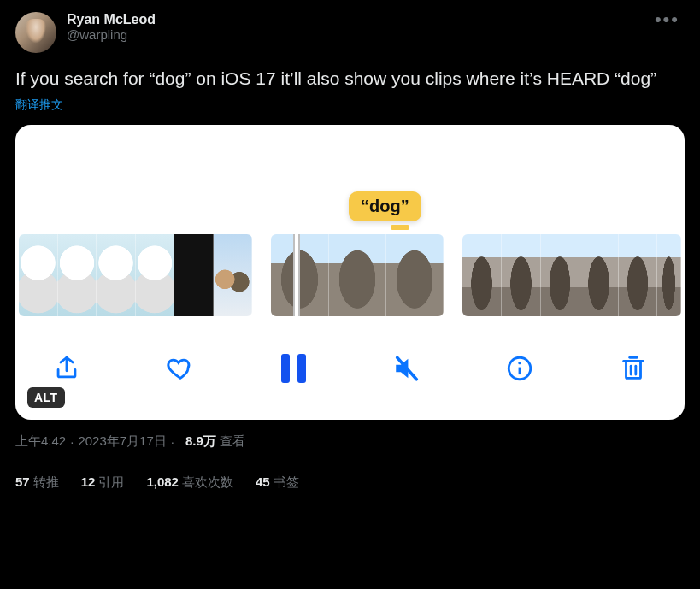 This screenshot has width=700, height=589. I want to click on author-block: Ryan McLeod @warpling, so click(358, 27).